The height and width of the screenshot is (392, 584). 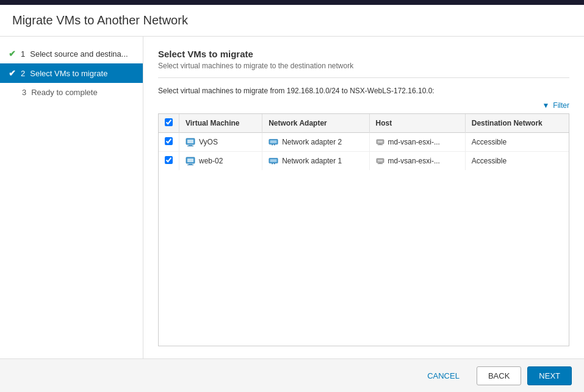 What do you see at coordinates (23, 54) in the screenshot?
I see `sidebar-step1-label: 1` at bounding box center [23, 54].